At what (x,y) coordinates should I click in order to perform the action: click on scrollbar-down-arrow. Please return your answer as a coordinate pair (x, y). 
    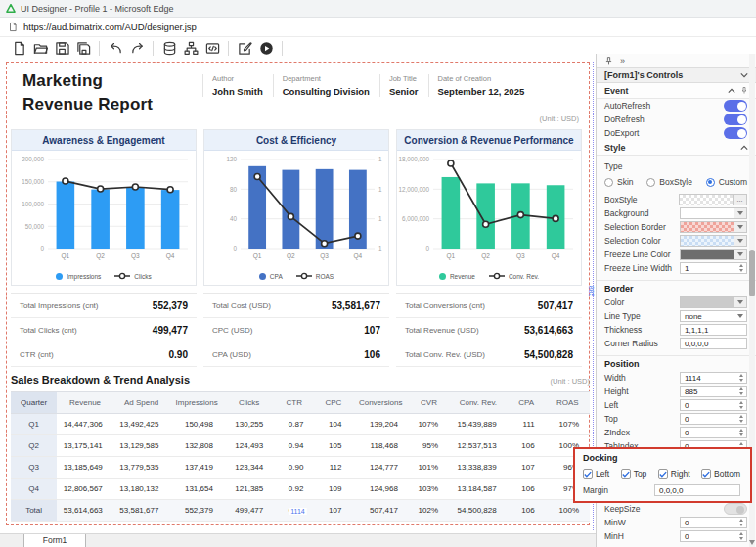
    Looking at the image, I should click on (752, 542).